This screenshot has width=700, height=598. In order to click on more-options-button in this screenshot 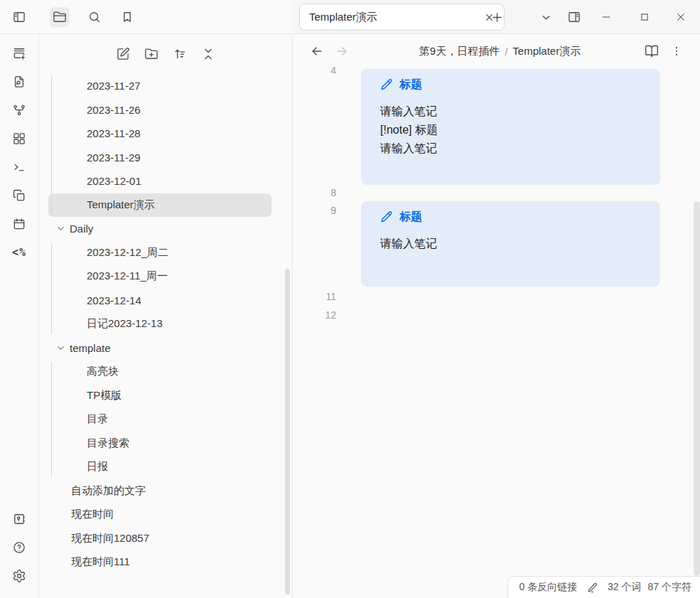, I will do `click(677, 51)`.